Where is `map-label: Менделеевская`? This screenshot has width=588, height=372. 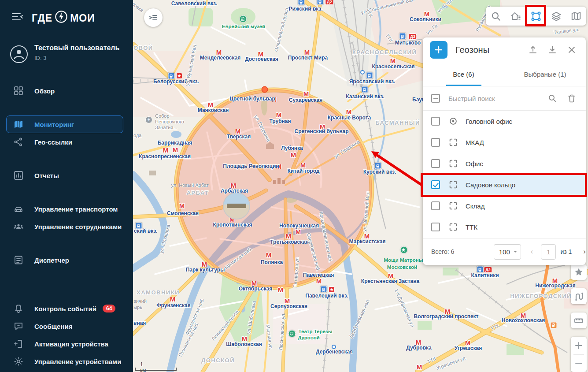
map-label: Менделеевская is located at coordinates (220, 58).